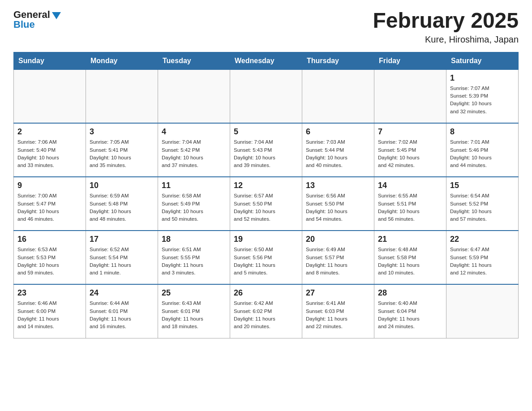 The height and width of the screenshot is (411, 532). Describe the element at coordinates (338, 185) in the screenshot. I see `day-number: 13` at that location.